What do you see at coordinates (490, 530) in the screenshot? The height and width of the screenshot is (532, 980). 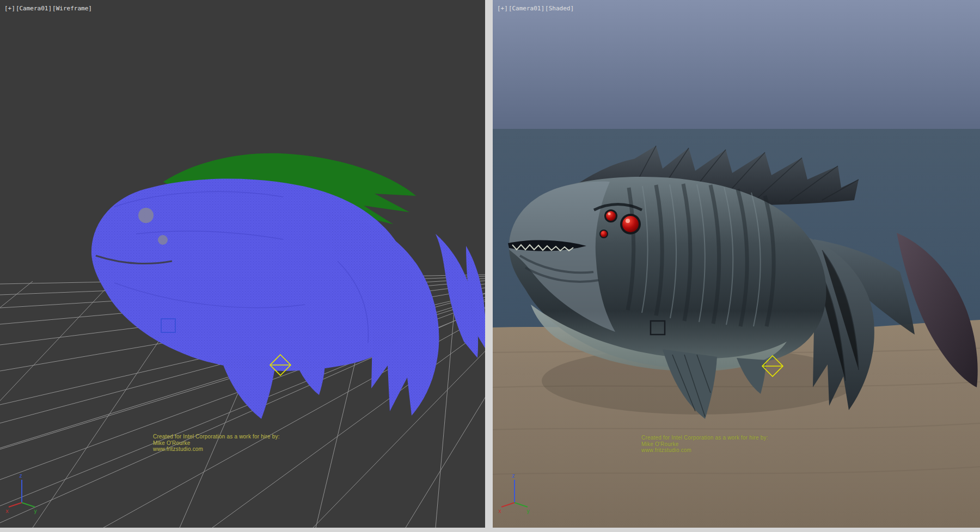 I see `frame-bottom-border` at bounding box center [490, 530].